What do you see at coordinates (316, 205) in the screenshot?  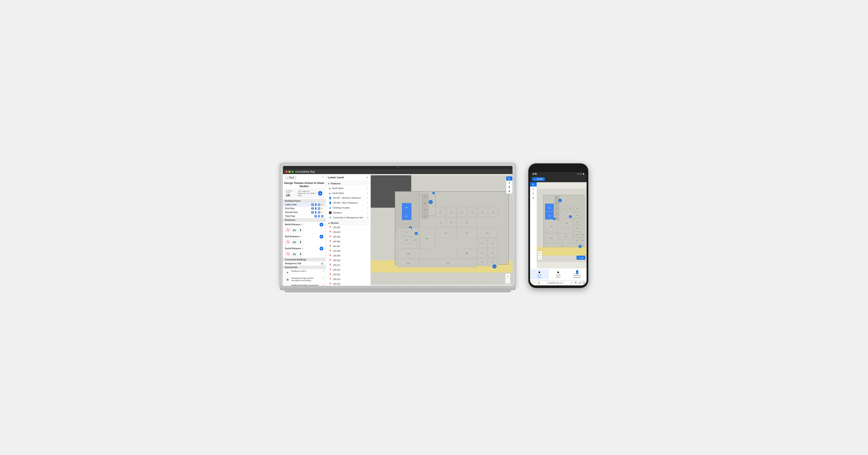 I see `floor-icon-person: 👤` at bounding box center [316, 205].